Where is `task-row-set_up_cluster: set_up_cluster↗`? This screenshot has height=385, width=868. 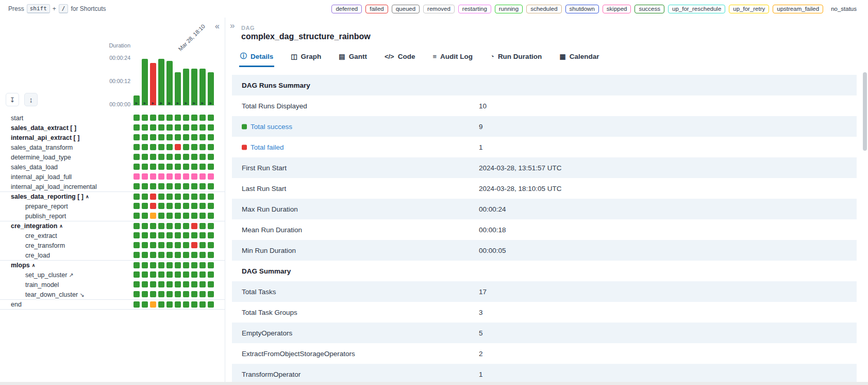 task-row-set_up_cluster: set_up_cluster↗ is located at coordinates (112, 275).